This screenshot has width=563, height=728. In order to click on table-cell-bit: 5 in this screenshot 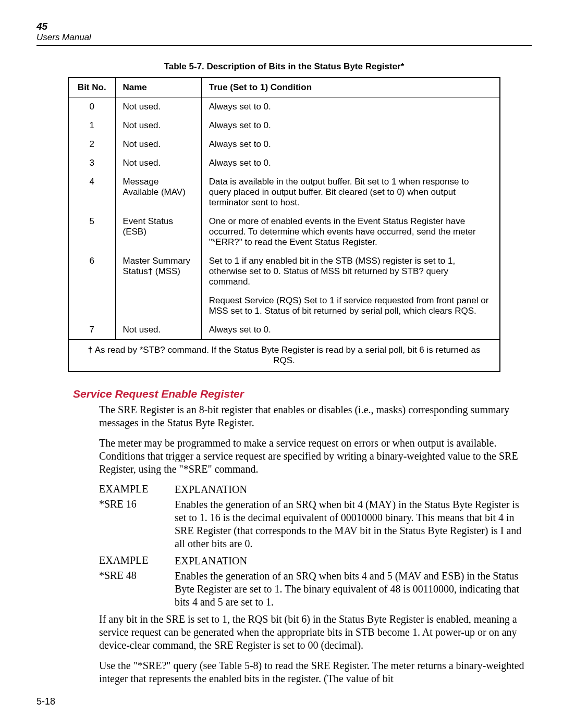, I will do `click(92, 232)`.